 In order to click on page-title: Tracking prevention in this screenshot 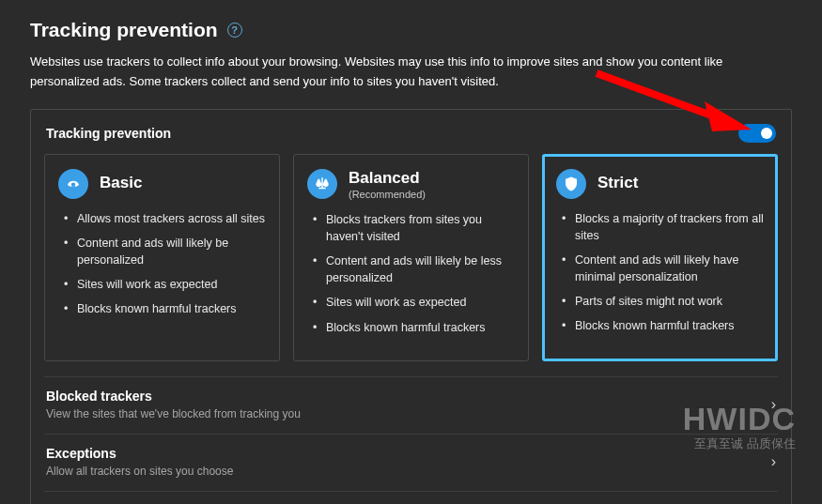, I will do `click(124, 30)`.